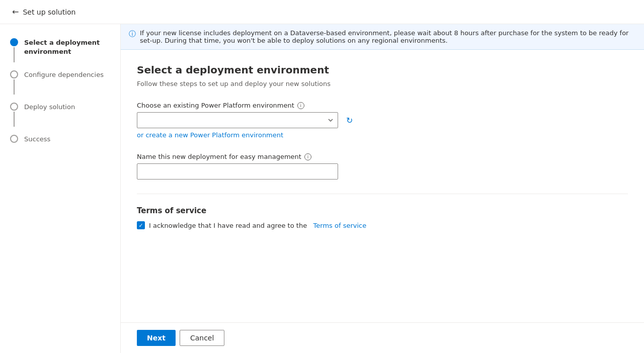  What do you see at coordinates (382, 338) in the screenshot?
I see `footer: Next Cancel` at bounding box center [382, 338].